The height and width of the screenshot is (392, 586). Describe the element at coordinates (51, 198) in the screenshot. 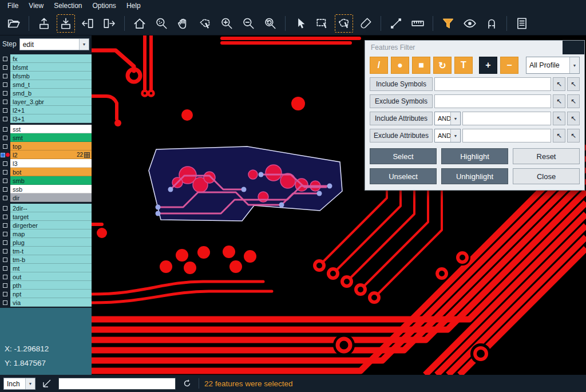

I see `layer-name: dir` at that location.